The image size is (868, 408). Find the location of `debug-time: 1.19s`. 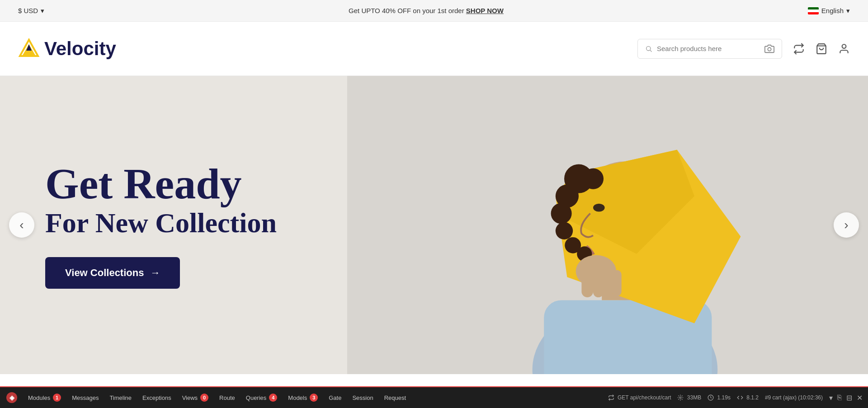

debug-time: 1.19s is located at coordinates (719, 398).